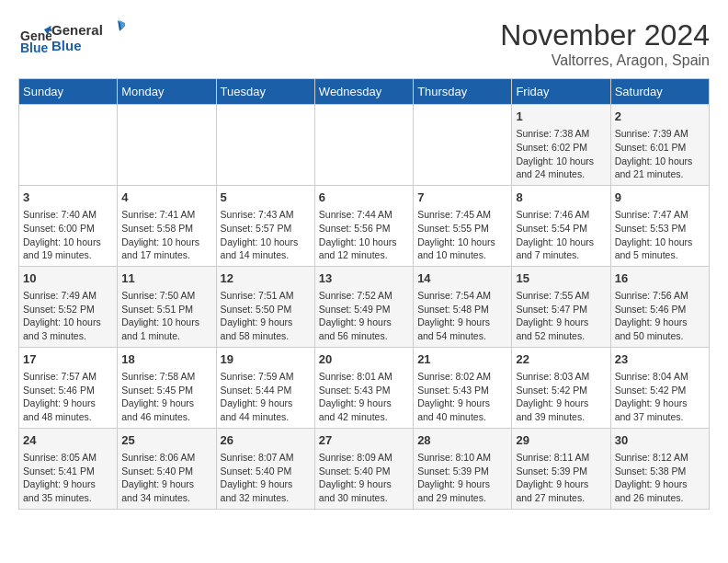  I want to click on day-info: Sunrise: 7:55 AM Sunset: 5:47 PM Dayligh…, so click(561, 316).